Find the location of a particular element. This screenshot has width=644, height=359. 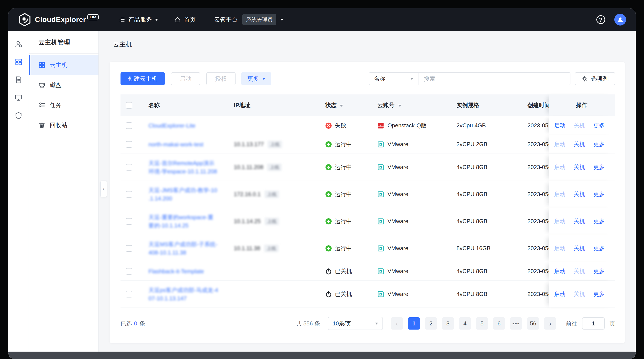

product-services-menu: 产品服务 is located at coordinates (138, 19).